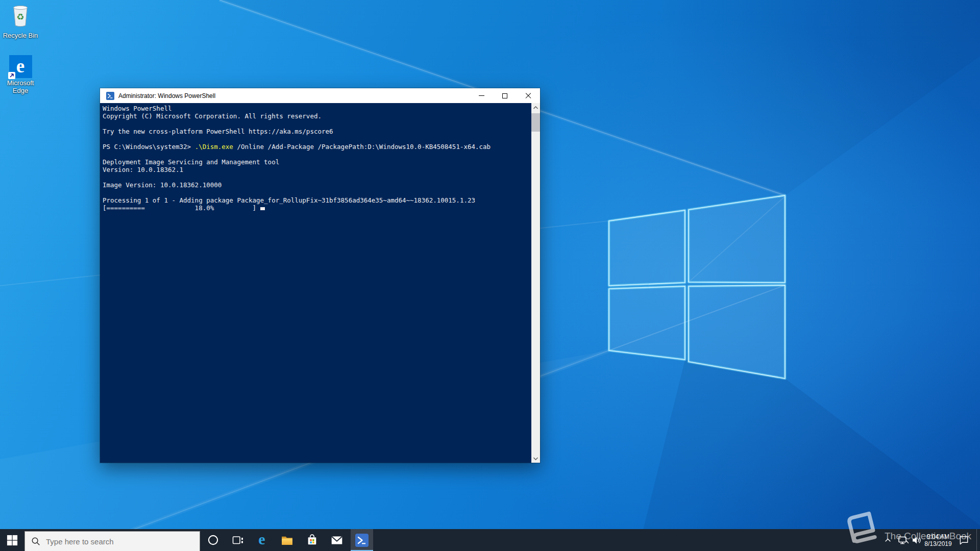 The image size is (980, 551). What do you see at coordinates (167, 96) in the screenshot?
I see `window-title: Administrator: Windows PowerShell` at bounding box center [167, 96].